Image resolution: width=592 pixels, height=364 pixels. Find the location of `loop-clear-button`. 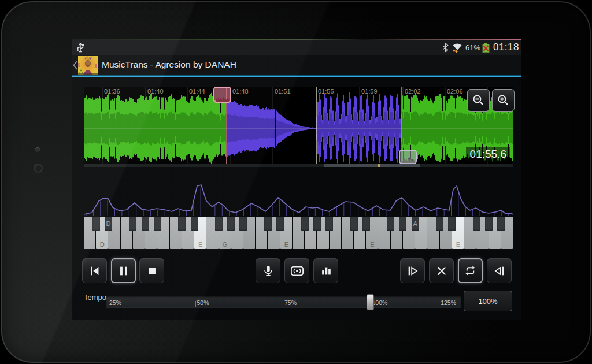

loop-clear-button is located at coordinates (442, 270).